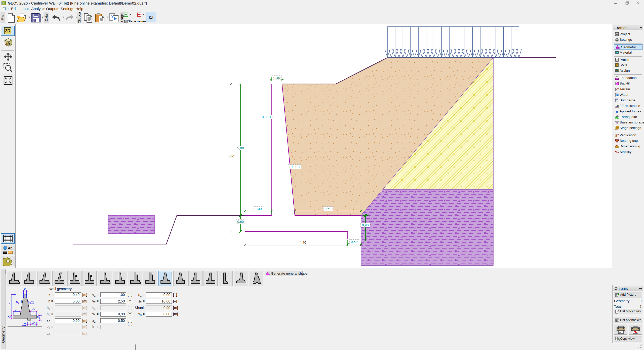 The height and width of the screenshot is (350, 644). What do you see at coordinates (277, 78) in the screenshot?
I see `svg-text: 0,40` at bounding box center [277, 78].